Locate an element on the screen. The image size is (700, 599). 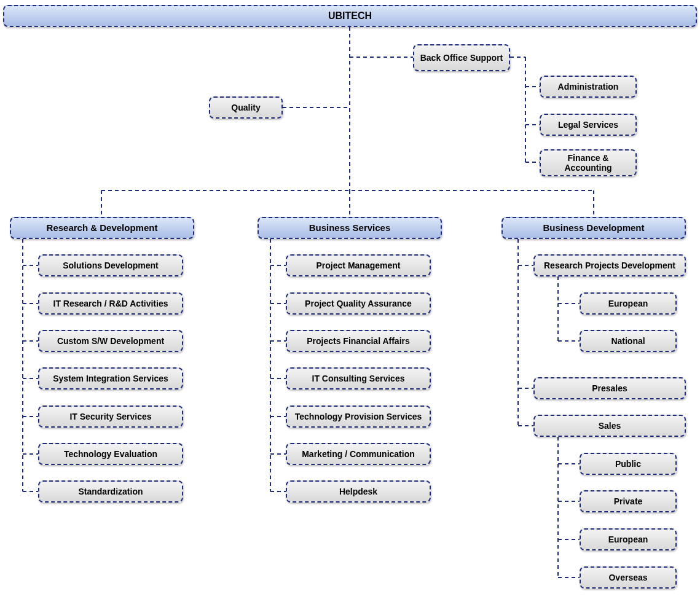
node-sales-public: Public is located at coordinates (628, 464).